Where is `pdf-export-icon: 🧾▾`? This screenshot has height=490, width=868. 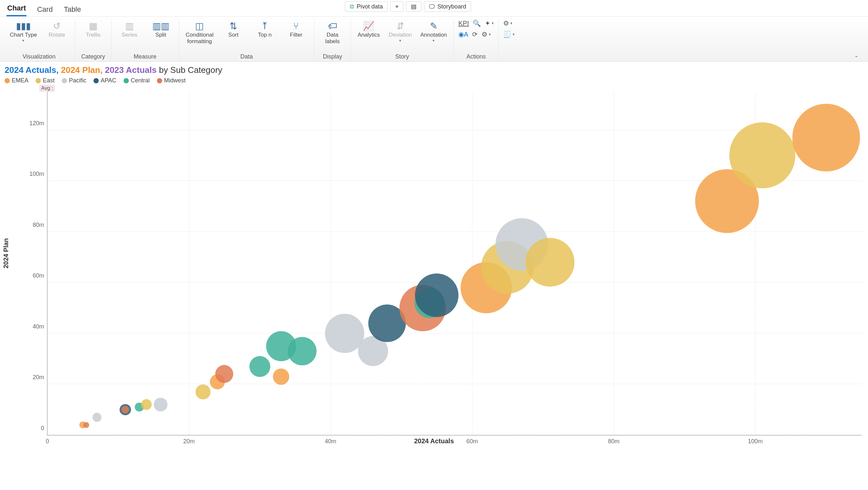
pdf-export-icon: 🧾▾ is located at coordinates (509, 34).